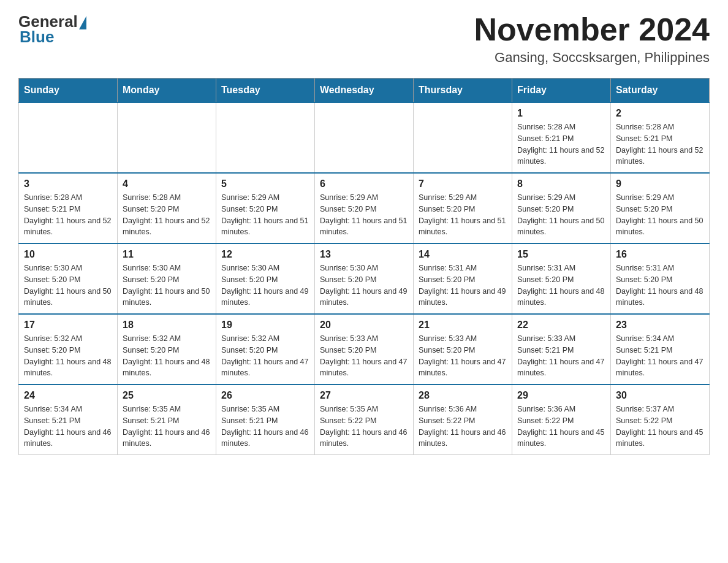 This screenshot has width=728, height=563. What do you see at coordinates (266, 209) in the screenshot?
I see `calendar-cell: 5Sunrise: 5:29 AM Sunset: 5:20 PM Daylig…` at bounding box center [266, 209].